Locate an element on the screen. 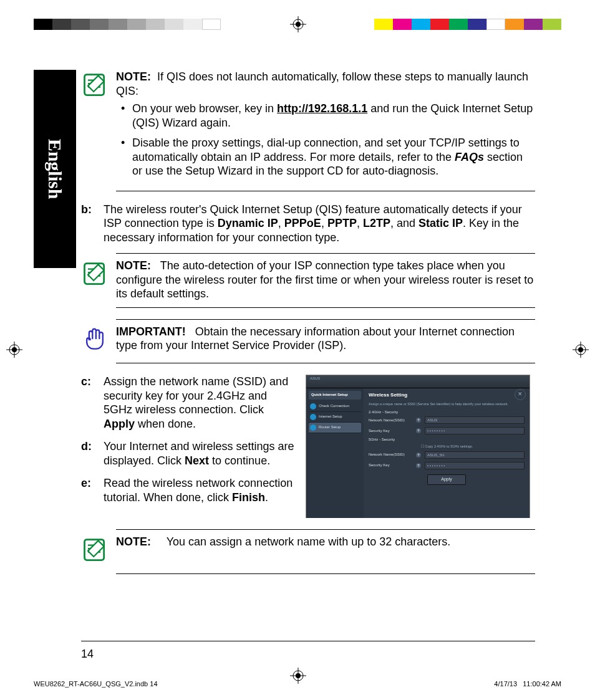 This screenshot has width=595, height=700. section-label: 5GHz - Security is located at coordinates (447, 440).